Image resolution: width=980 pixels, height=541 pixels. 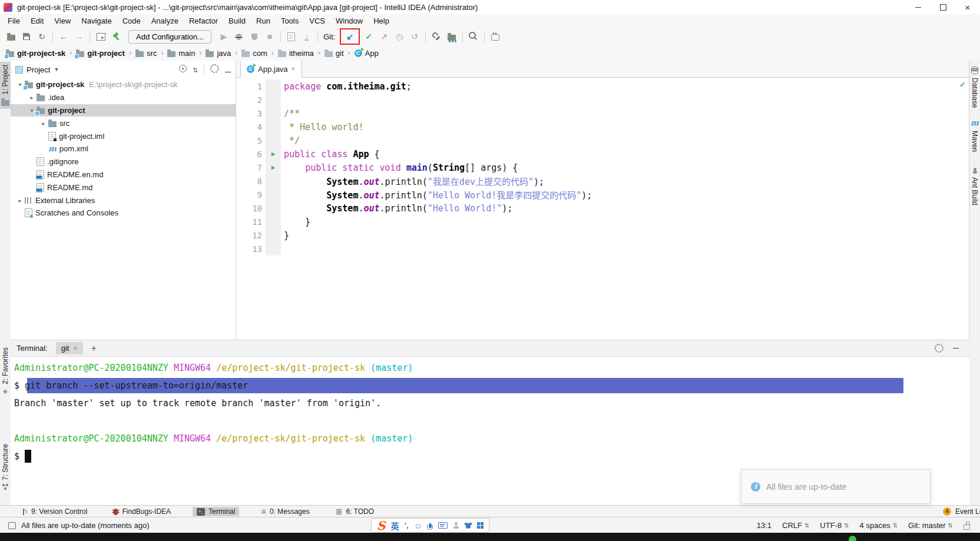 I want to click on notification-balloon: i All files are up-to-date, so click(x=836, y=486).